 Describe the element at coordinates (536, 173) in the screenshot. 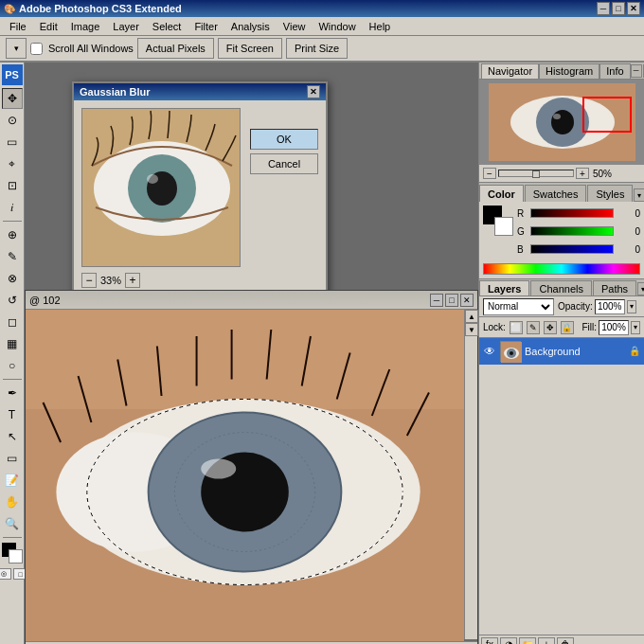

I see `nav-zoom-slider` at that location.